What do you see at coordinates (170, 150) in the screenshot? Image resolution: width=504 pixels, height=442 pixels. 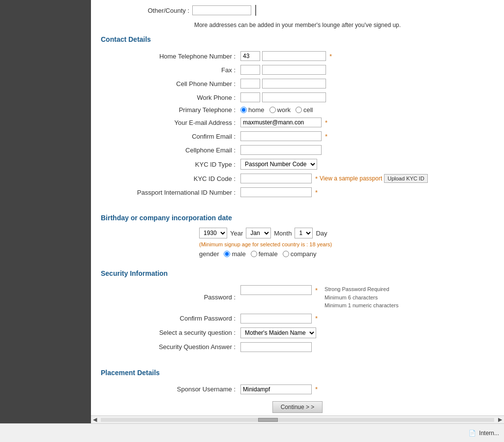 I see `cellphone-email-label: Cellphone Email :` at bounding box center [170, 150].